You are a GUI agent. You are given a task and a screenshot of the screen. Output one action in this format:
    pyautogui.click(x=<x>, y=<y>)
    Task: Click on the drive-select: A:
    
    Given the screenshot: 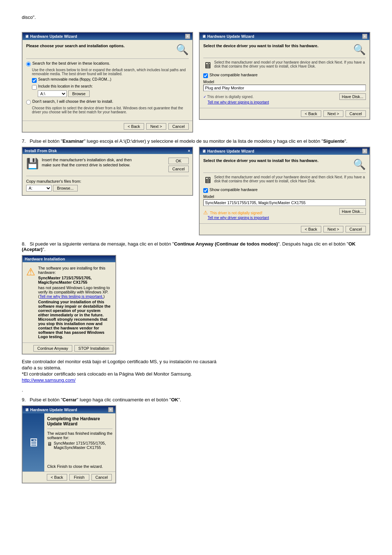 What is the action you would take?
    pyautogui.click(x=39, y=188)
    